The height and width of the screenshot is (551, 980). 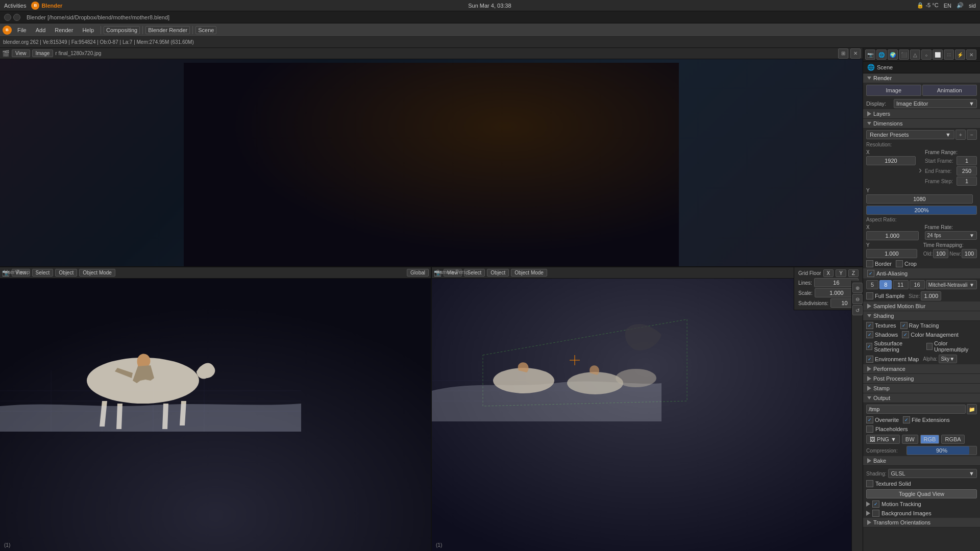 What do you see at coordinates (947, 6) in the screenshot?
I see `system-language: EN` at bounding box center [947, 6].